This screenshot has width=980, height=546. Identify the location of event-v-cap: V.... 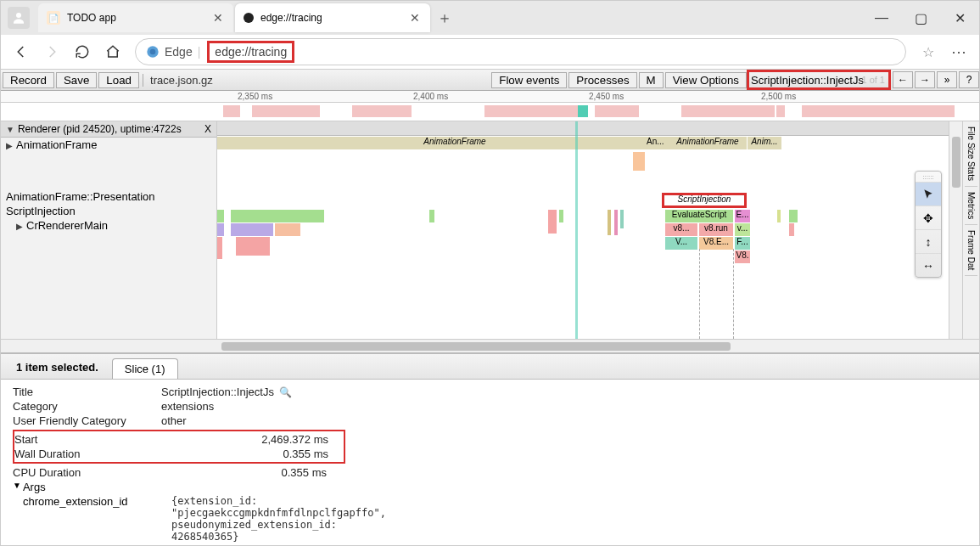
(681, 243).